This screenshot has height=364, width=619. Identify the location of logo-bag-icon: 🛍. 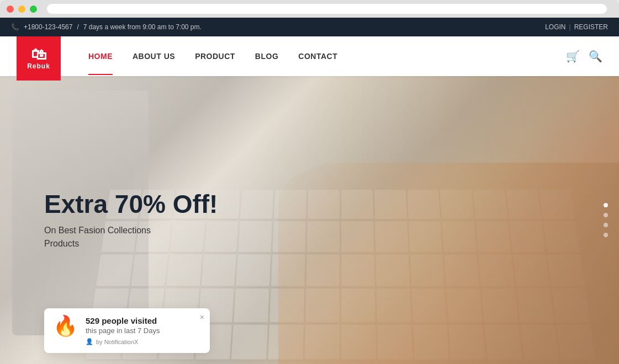
(39, 55).